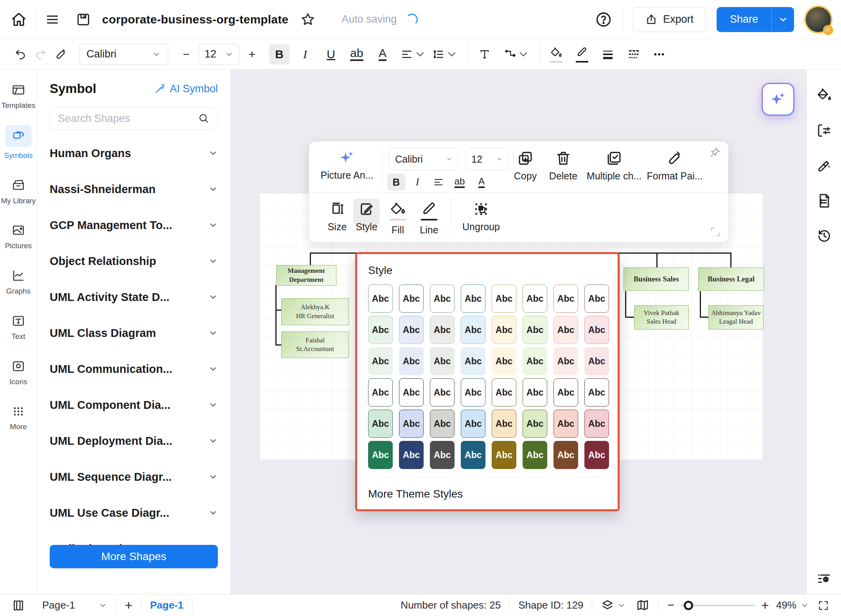 The image size is (841, 616). I want to click on zoom-percent: 49%, so click(786, 605).